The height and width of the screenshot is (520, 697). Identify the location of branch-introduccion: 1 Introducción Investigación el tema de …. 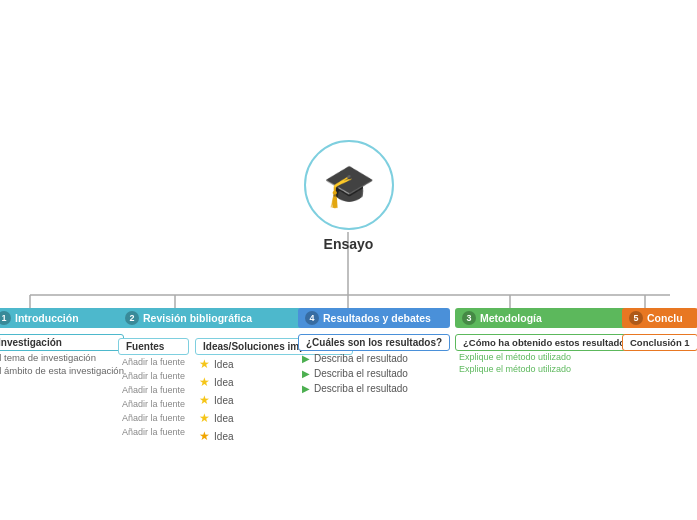
(62, 342).